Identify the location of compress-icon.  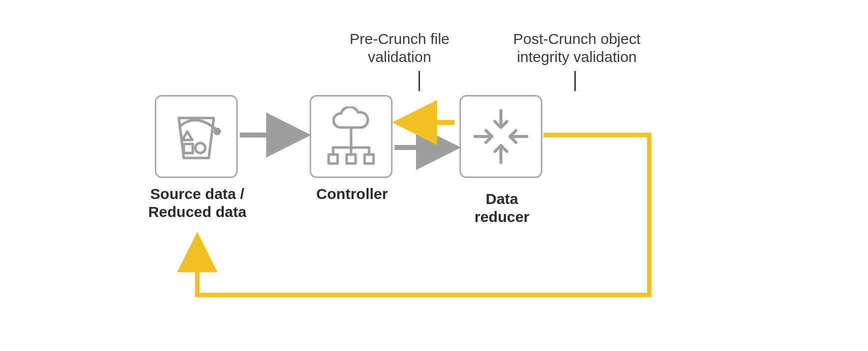
(501, 136).